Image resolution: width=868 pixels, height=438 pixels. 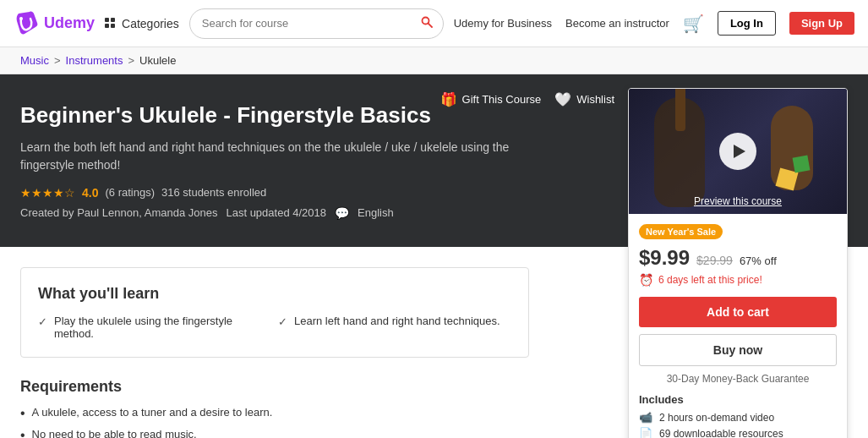 What do you see at coordinates (69, 24) in the screenshot?
I see `logo-text: Udemy` at bounding box center [69, 24].